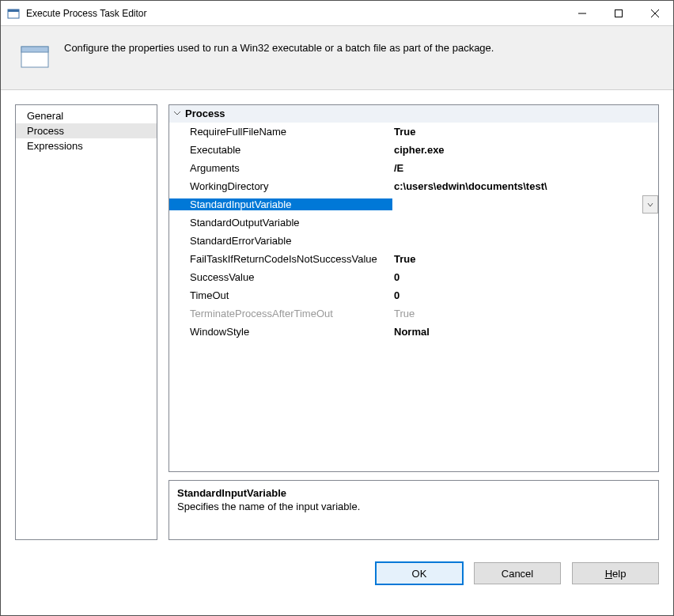 The width and height of the screenshot is (674, 616). What do you see at coordinates (525, 168) in the screenshot?
I see `prop-value: /E` at bounding box center [525, 168].